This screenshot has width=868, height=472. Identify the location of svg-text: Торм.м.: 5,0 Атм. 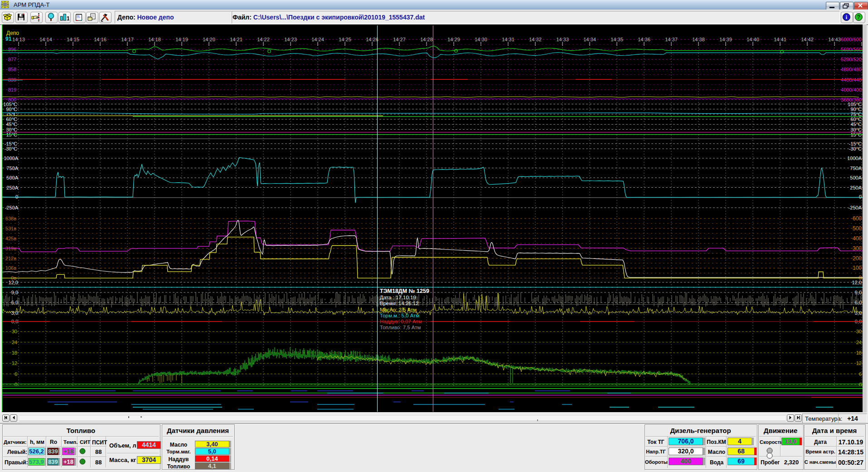
(400, 316).